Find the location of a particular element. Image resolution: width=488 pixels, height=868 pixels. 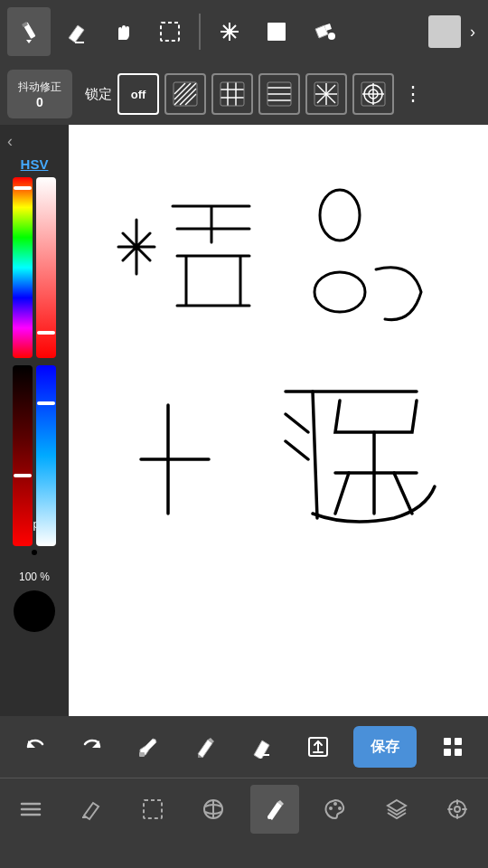

nav-menu-button is located at coordinates (31, 809).